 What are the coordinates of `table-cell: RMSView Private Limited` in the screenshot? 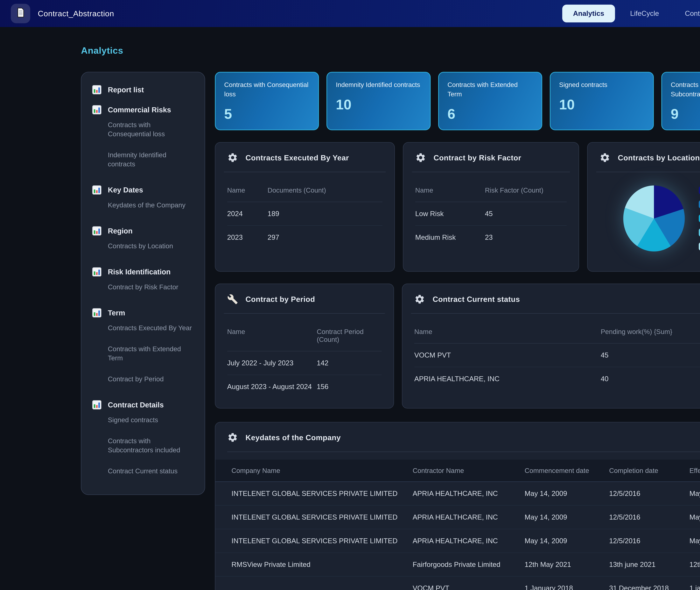 It's located at (322, 565).